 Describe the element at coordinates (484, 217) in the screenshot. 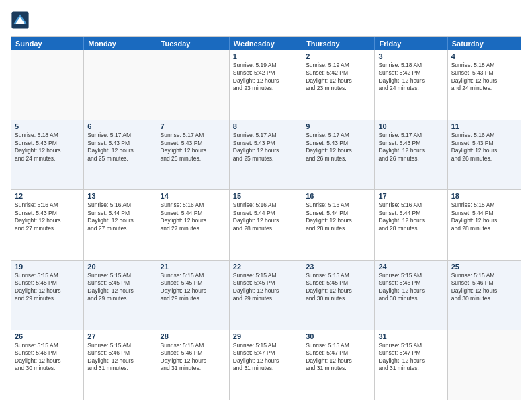

I see `day-info: Sunrise: 5:15 AM Sunset: 5:44 PM Dayligh…` at that location.